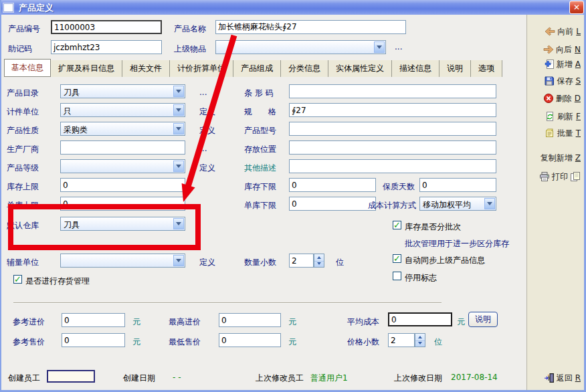 This screenshot has height=392, width=586. Describe the element at coordinates (301, 47) in the screenshot. I see `parent-item-select` at that location.